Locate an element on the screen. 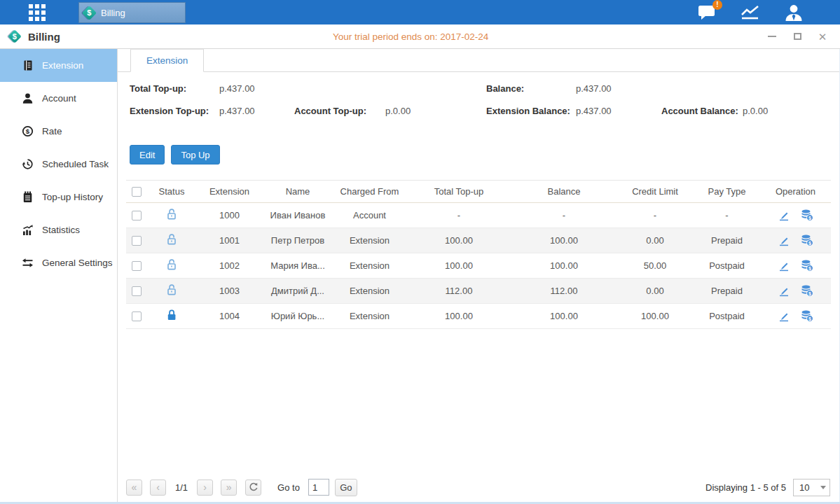 The width and height of the screenshot is (840, 504). refresh-button is located at coordinates (254, 487).